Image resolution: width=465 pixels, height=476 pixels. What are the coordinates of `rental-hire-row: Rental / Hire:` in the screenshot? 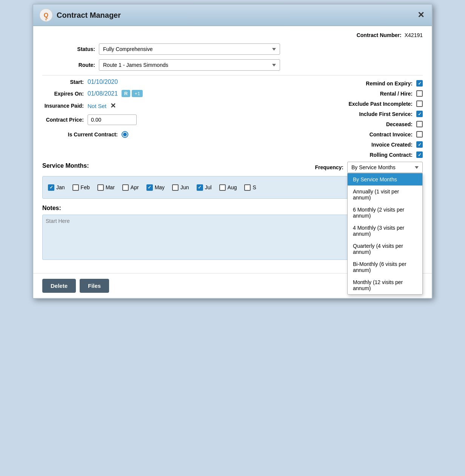 It's located at (330, 94).